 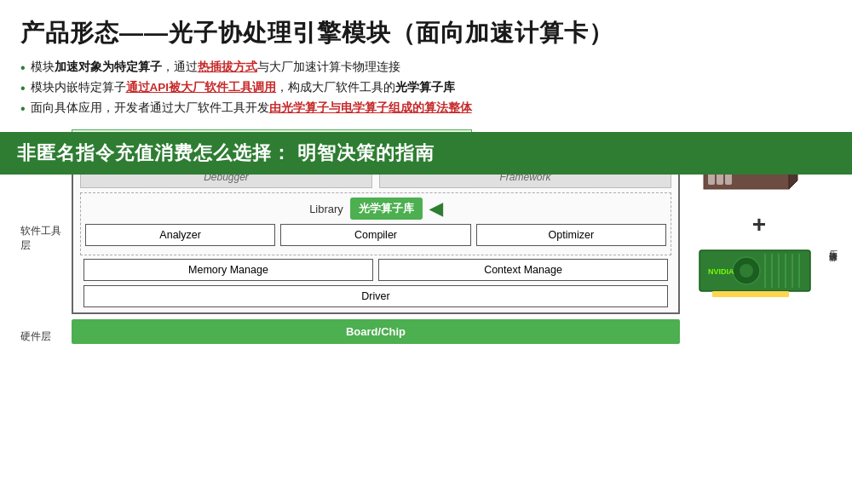 What do you see at coordinates (251, 108) in the screenshot?
I see `bullet-3-text: 面向具体应用，开发者通过大厂软件工具开发由光学算子与电学算子组成的算法整体` at bounding box center [251, 108].